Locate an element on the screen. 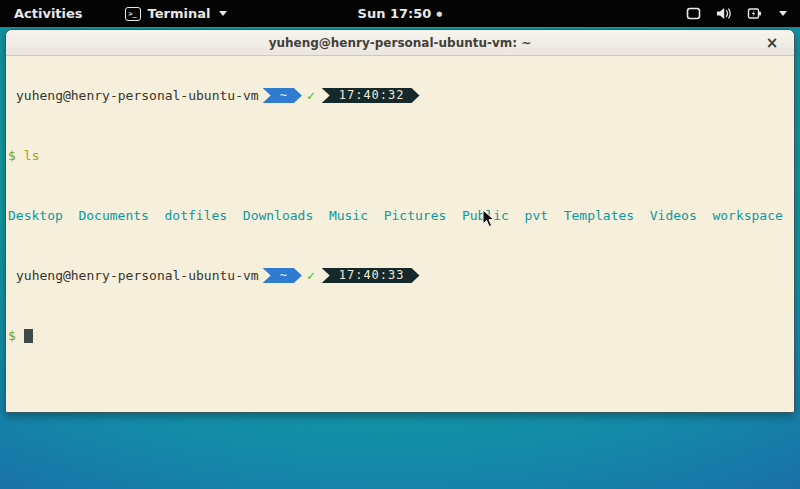 The width and height of the screenshot is (800, 489). typed-command: ls is located at coordinates (32, 156).